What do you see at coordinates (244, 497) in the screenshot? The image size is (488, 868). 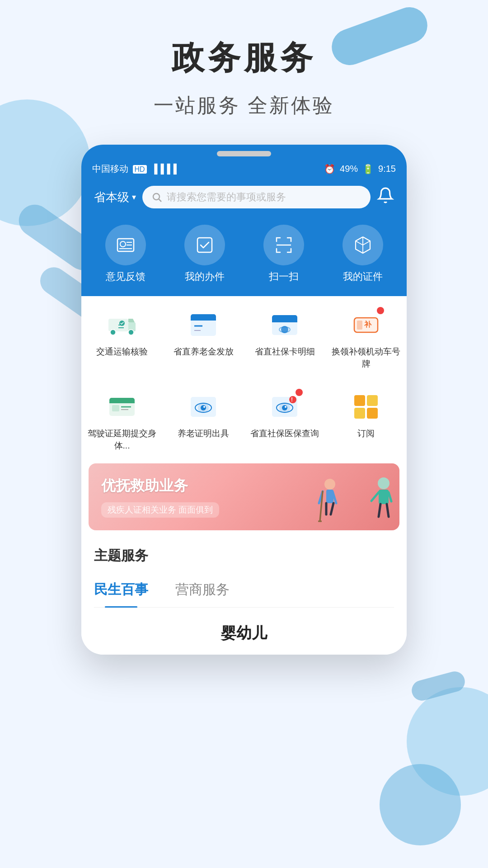 I see `promo-banner: 优抚救助业务 残疾人证相关业务 面面俱到` at bounding box center [244, 497].